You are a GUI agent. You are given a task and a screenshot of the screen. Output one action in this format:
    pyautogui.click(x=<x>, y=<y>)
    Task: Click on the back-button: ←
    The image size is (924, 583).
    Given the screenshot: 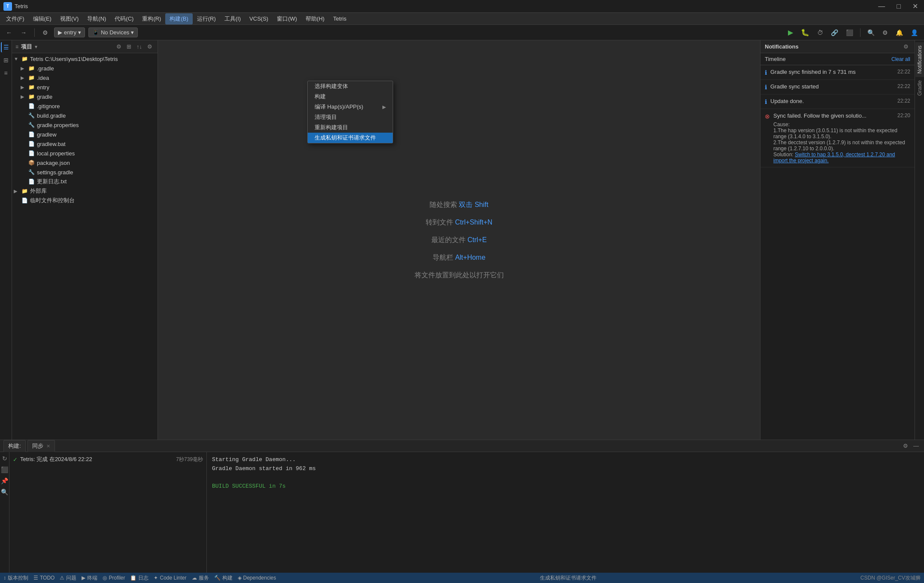 What is the action you would take?
    pyautogui.click(x=9, y=33)
    